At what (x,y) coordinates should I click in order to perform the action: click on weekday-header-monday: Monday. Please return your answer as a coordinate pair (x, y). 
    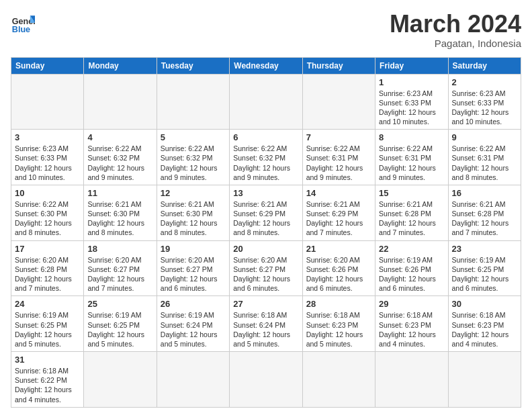
    Looking at the image, I should click on (120, 66).